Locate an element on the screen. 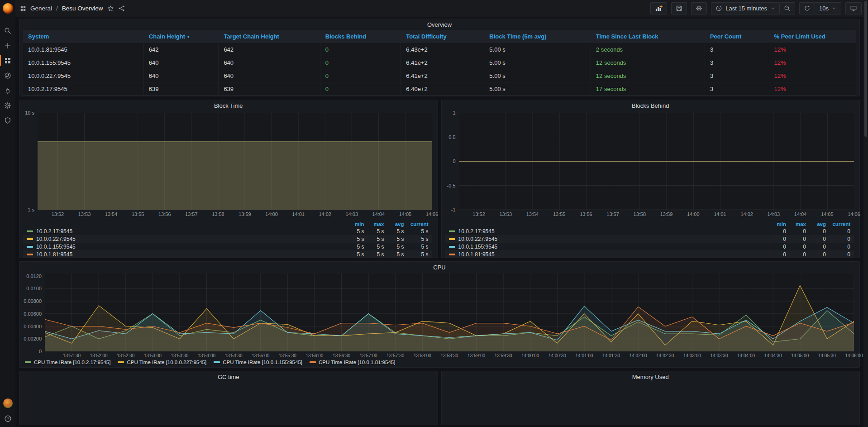 The image size is (868, 427). panel-title: Blocks Behind is located at coordinates (651, 106).